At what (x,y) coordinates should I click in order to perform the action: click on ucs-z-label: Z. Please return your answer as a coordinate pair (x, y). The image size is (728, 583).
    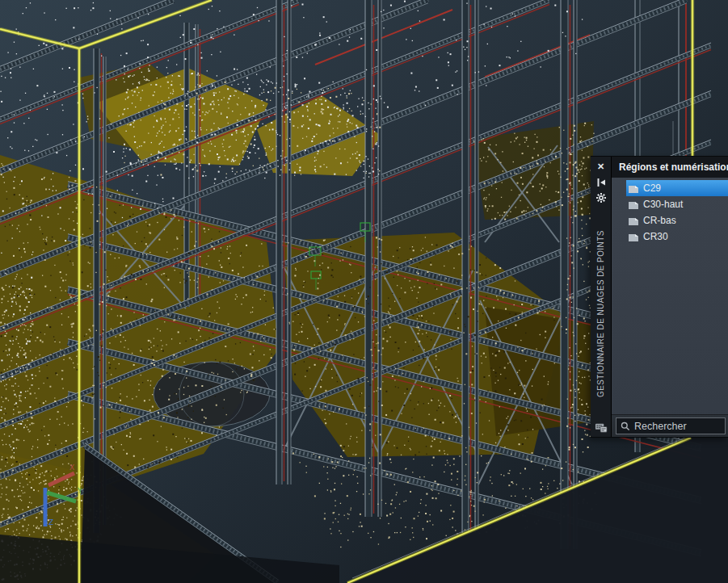
    Looking at the image, I should click on (51, 522).